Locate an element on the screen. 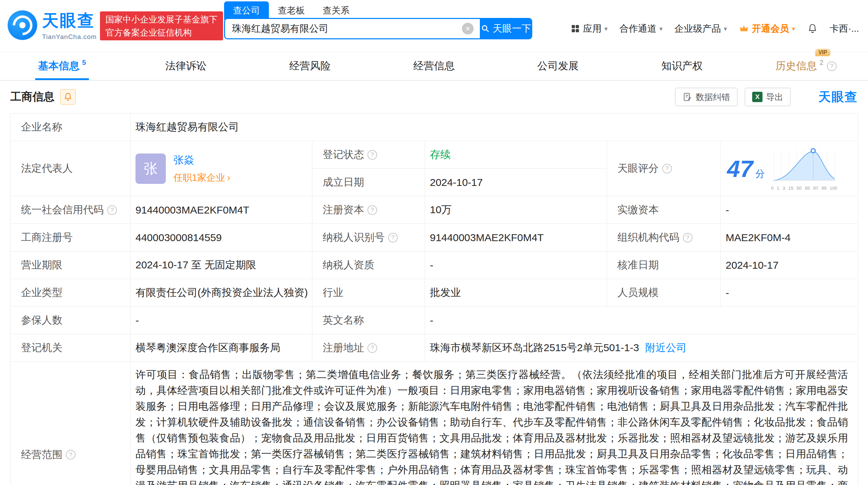 This screenshot has height=485, width=868. table-row: 参保人数 - 英文名称 - is located at coordinates (434, 320).